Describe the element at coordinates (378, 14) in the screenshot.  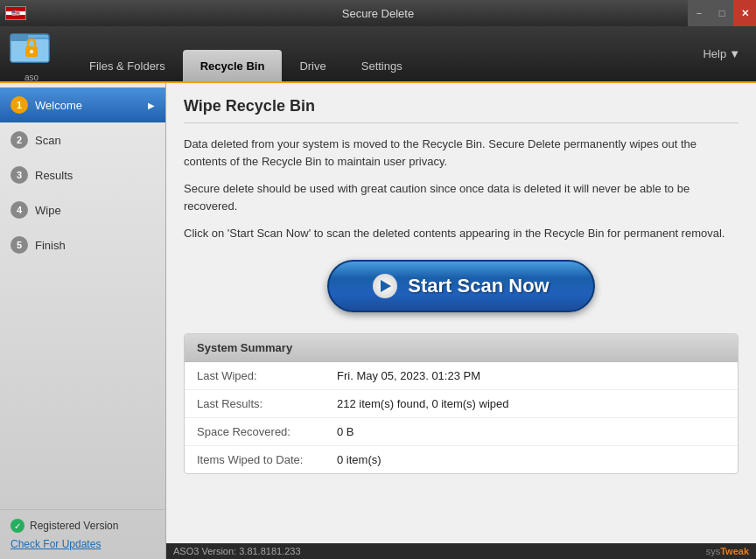
I see `window-title: Secure Delete` at that location.